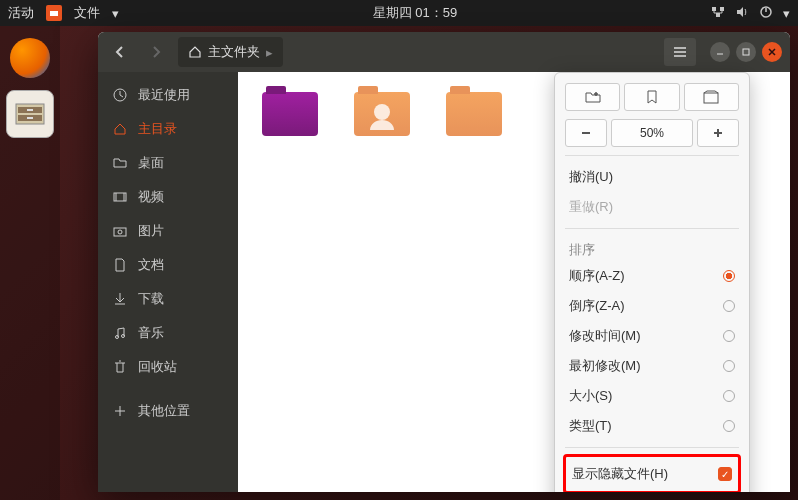 The height and width of the screenshot is (500, 798). What do you see at coordinates (151, 231) in the screenshot?
I see `sidebar-item-label: 图片` at bounding box center [151, 231].